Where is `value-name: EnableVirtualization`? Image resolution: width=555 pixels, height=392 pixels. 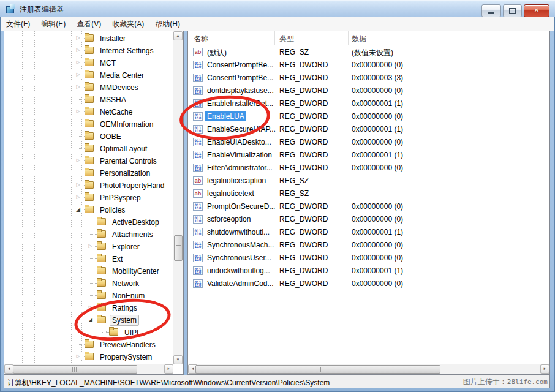
value-name: EnableVirtualization is located at coordinates (240, 155).